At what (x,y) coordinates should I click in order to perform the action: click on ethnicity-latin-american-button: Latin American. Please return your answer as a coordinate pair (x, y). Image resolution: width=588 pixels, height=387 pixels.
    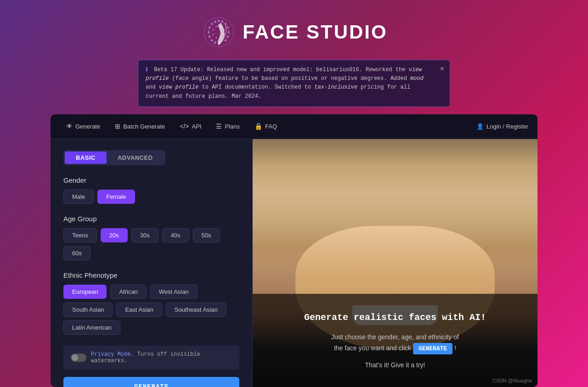
    Looking at the image, I should click on (92, 328).